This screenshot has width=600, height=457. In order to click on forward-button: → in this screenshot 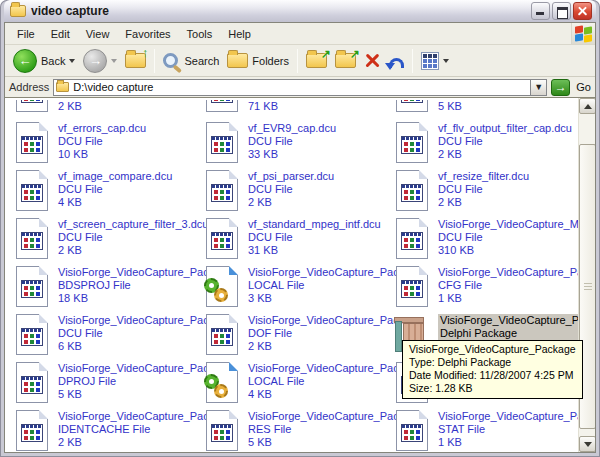, I will do `click(100, 61)`.